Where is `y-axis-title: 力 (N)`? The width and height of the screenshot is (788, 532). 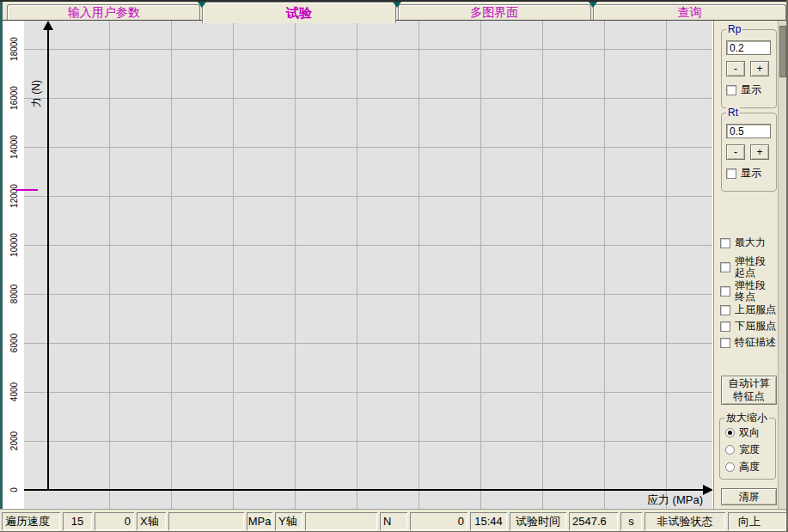
y-axis-title: 力 (N) is located at coordinates (36, 94).